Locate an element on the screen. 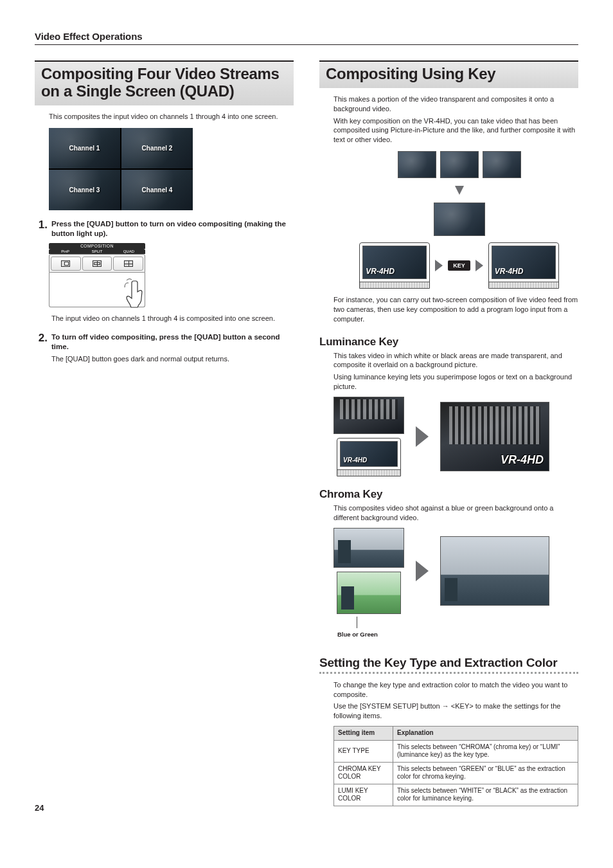  chroma-figure is located at coordinates (456, 571).